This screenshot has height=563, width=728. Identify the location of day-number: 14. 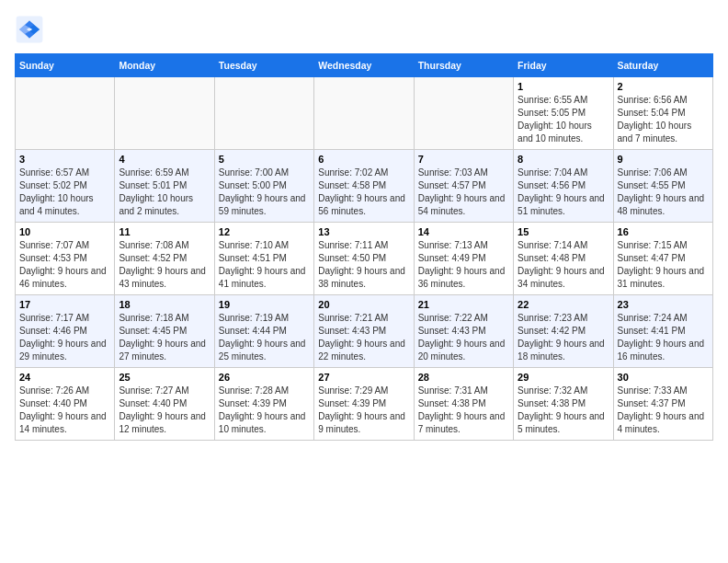
(463, 232).